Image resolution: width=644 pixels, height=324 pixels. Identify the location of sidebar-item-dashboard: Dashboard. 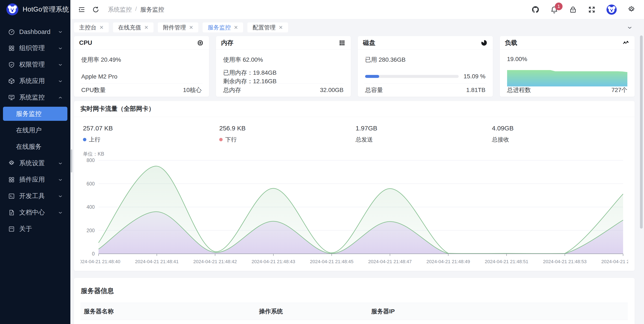
(35, 32).